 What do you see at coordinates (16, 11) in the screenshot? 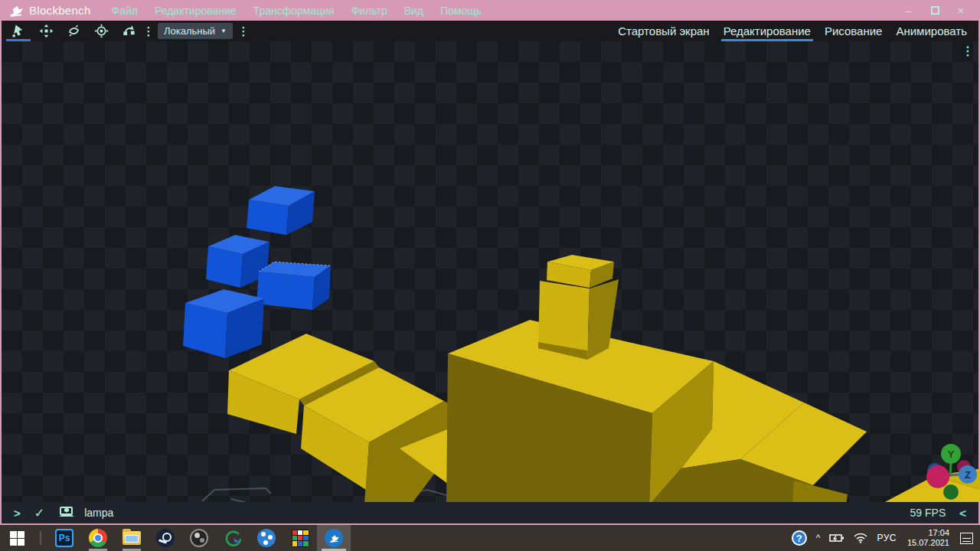
I see `blockbench-logo-icon` at bounding box center [16, 11].